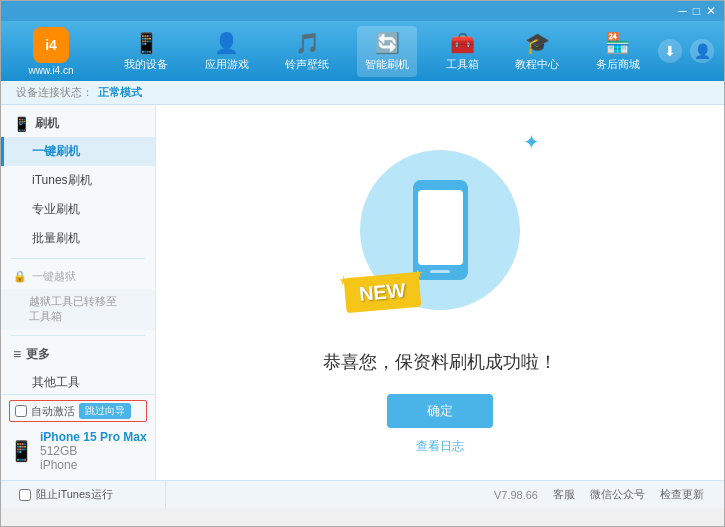  Describe the element at coordinates (564, 494) in the screenshot. I see `customer-service-link: 客服` at that location.